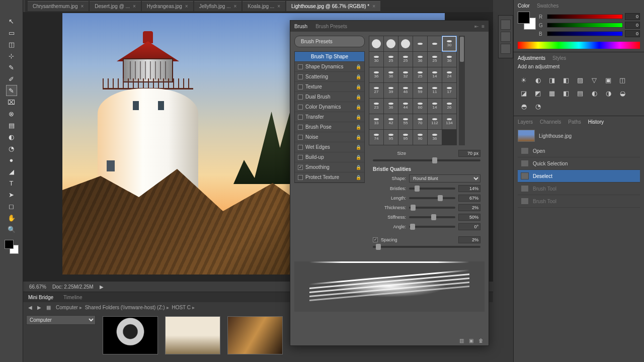 Image resolution: width=644 pixels, height=362 pixels. I want to click on tool-button: ◫, so click(12, 44).